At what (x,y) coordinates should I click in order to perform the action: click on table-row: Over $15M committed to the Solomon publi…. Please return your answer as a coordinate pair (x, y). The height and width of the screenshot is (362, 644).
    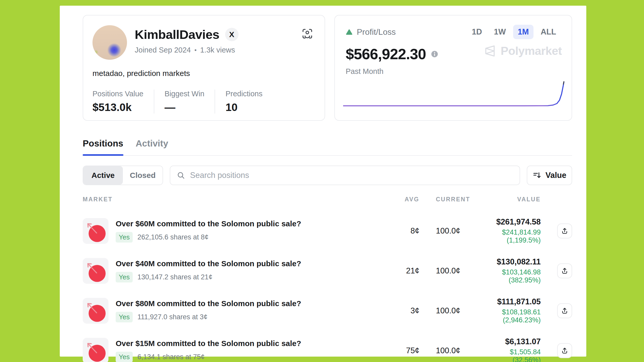
    Looking at the image, I should click on (327, 350).